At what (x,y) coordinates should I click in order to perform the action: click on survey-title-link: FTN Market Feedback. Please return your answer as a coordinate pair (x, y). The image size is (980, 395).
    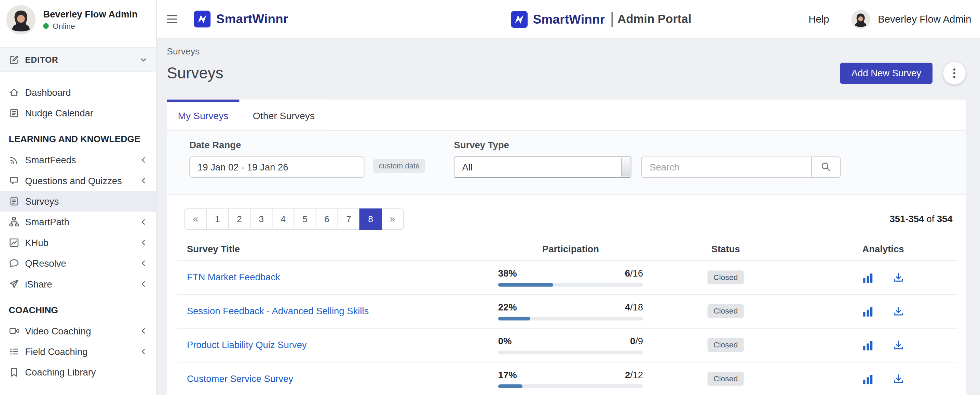
    Looking at the image, I should click on (234, 277).